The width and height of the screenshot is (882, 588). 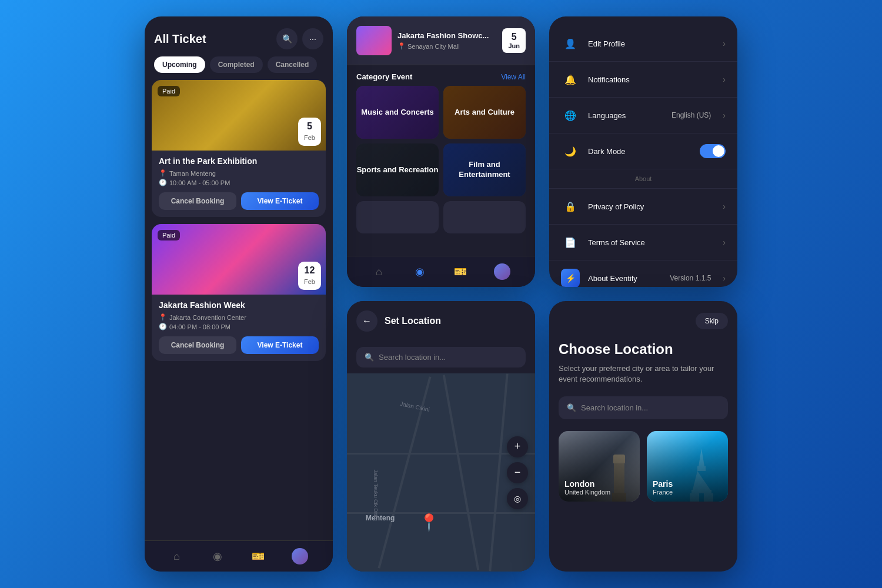 I want to click on hero-section: Jakarta Fashion Showc... 📍 Senayan City …, so click(x=441, y=41).